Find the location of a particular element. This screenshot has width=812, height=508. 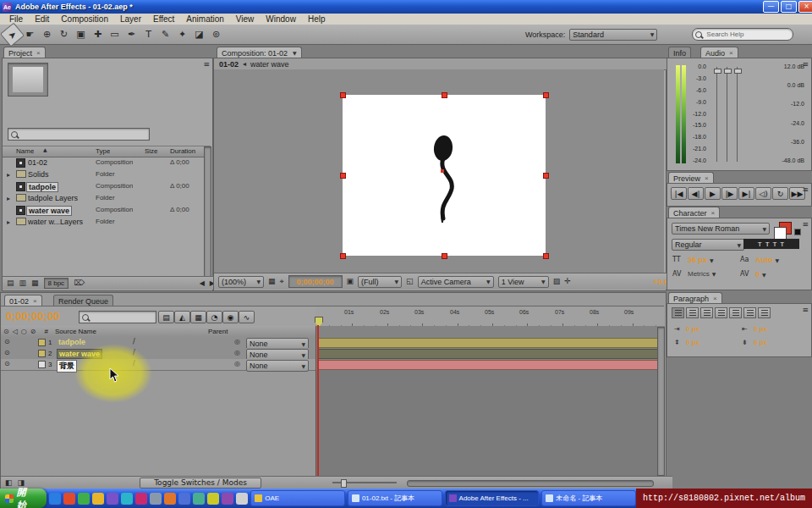

grid-options-icon: ▦ is located at coordinates (272, 281).